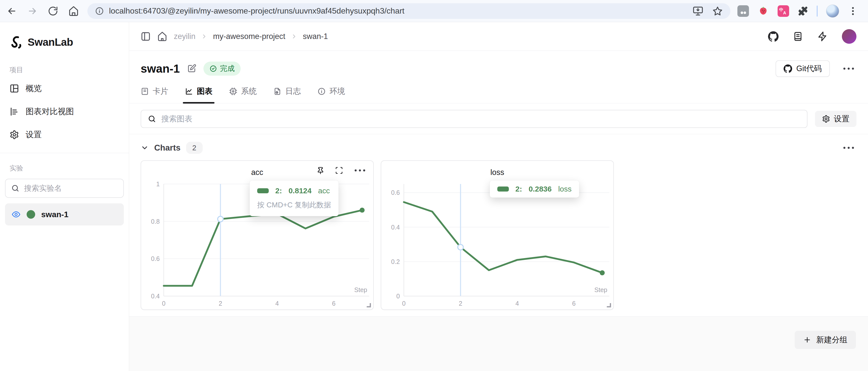  What do you see at coordinates (499, 94) in the screenshot?
I see `run-tabs: 卡片 图表 系统 日志 环境` at bounding box center [499, 94].